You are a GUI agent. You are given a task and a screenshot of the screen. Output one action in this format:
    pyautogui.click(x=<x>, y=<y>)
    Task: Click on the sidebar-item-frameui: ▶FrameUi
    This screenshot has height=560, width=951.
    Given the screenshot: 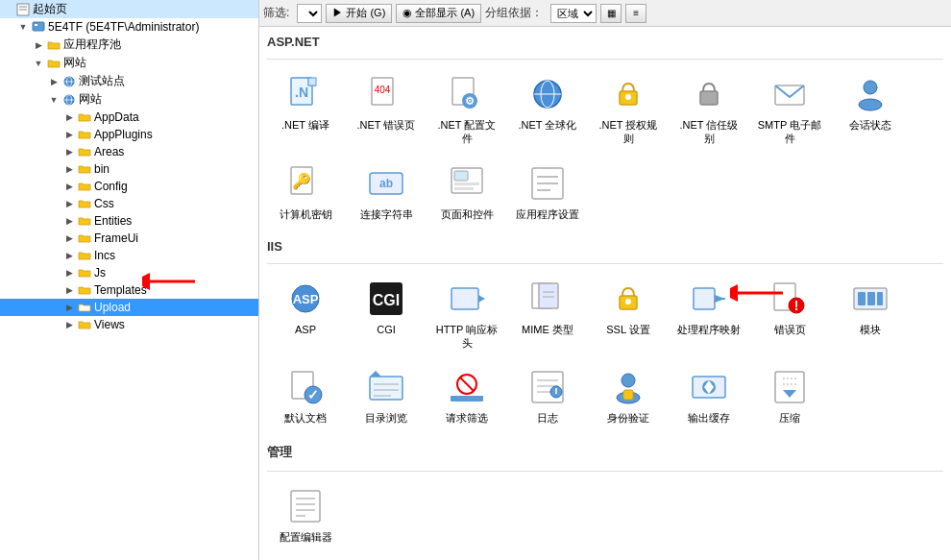 What is the action you would take?
    pyautogui.click(x=129, y=238)
    